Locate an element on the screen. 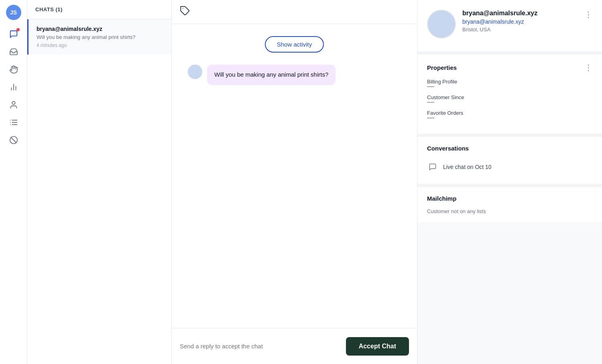 This screenshot has height=364, width=602. properties-section: Properties ⋮ Billing Profile Customer Si… is located at coordinates (510, 96).